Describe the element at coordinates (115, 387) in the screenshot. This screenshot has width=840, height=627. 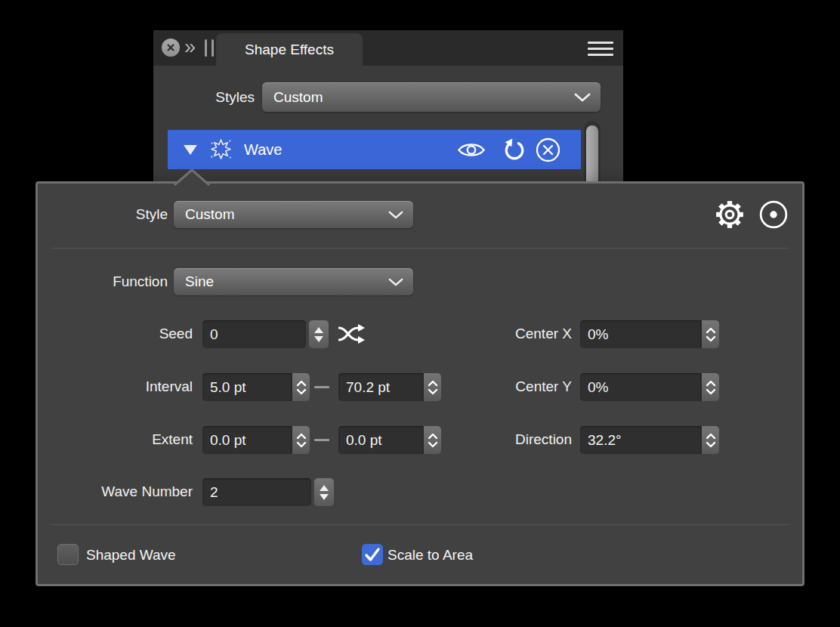
I see `interval-label: Interval` at that location.